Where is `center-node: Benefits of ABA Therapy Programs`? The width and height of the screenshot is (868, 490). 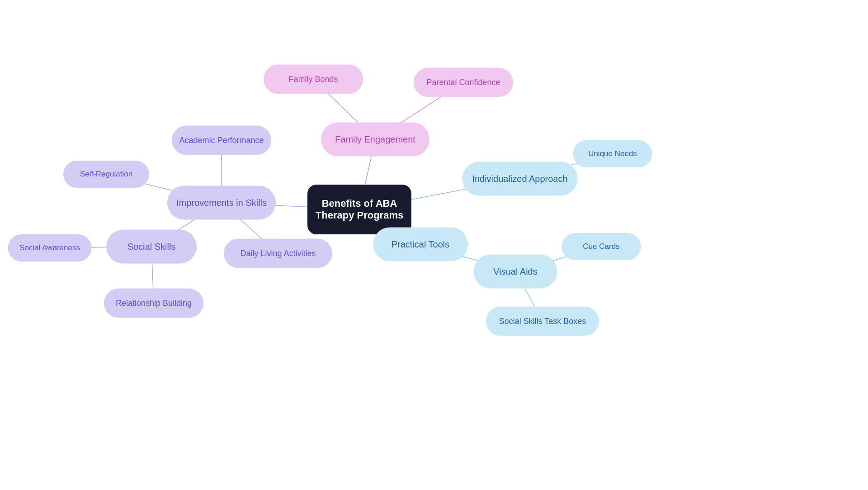 center-node: Benefits of ABA Therapy Programs is located at coordinates (359, 209).